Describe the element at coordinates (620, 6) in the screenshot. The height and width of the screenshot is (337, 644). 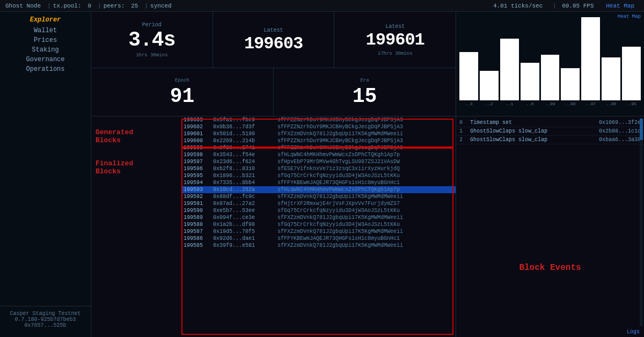
I see `heat-map-link: Heat Map` at that location.